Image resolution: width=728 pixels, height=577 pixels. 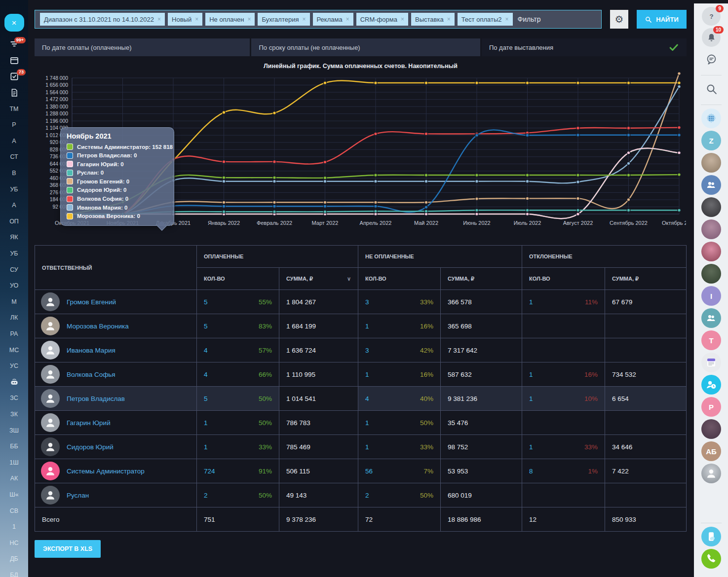 I want to click on telephony-button, so click(x=711, y=559).